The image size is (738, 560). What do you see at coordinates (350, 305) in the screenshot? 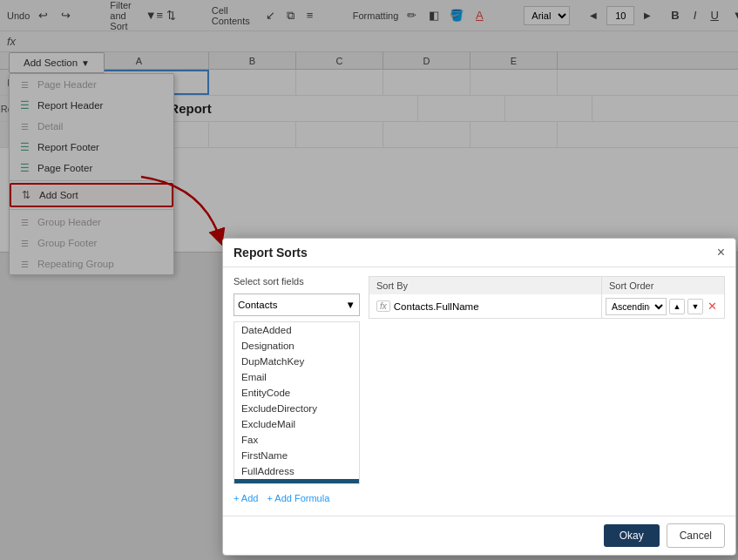
I see `contacts-dropdown-arrow: ▼` at bounding box center [350, 305].